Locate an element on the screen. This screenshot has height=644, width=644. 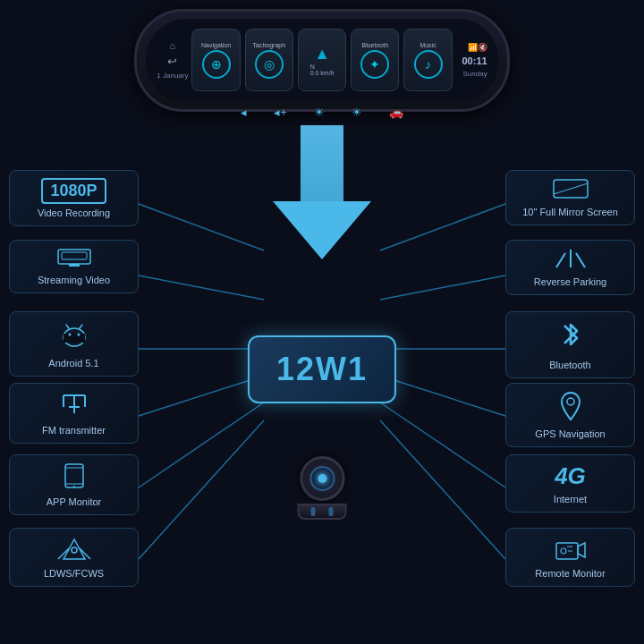
mirror-screen-icon is located at coordinates (571, 191).